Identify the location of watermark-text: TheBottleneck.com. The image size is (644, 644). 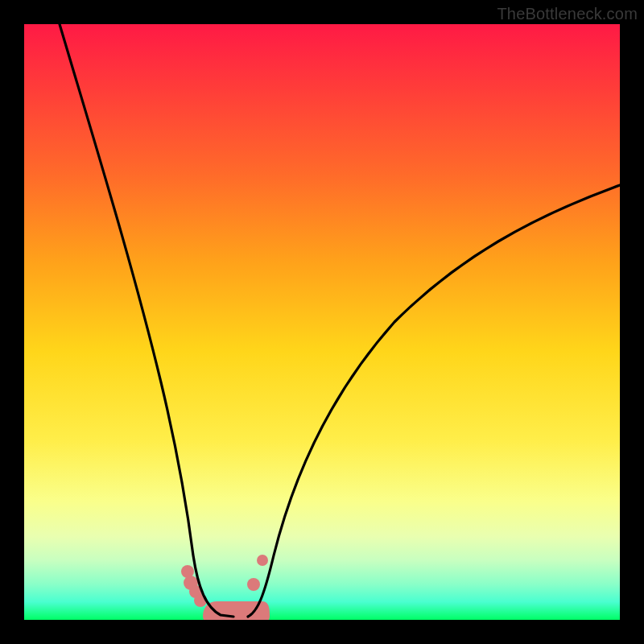
(567, 14).